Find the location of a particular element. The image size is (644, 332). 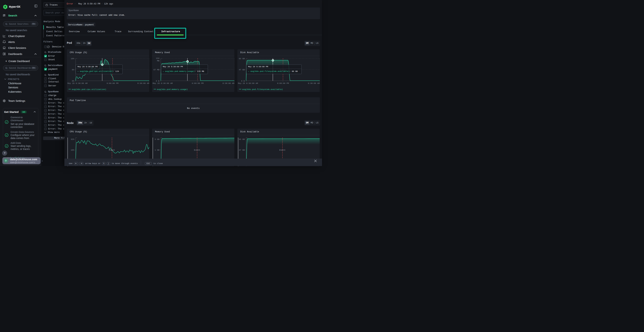

svg-text: 32% is located at coordinates (72, 140).